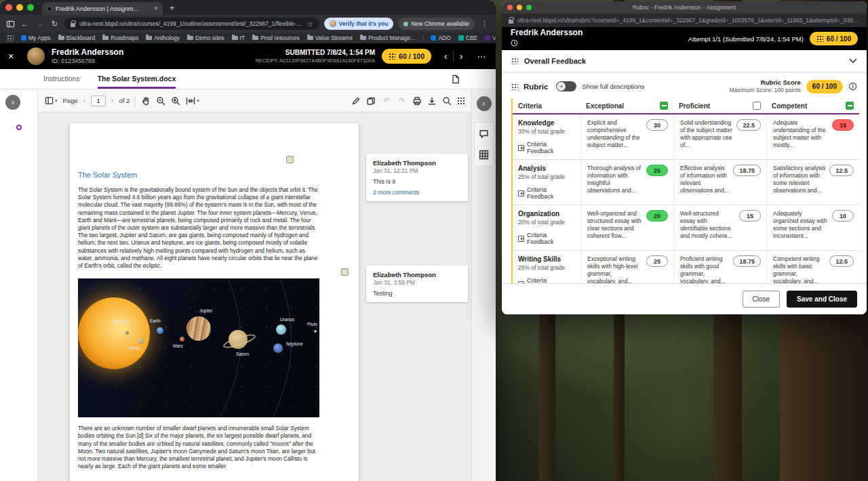 This screenshot has width=868, height=481. I want to click on tab-close-icon: ×, so click(156, 8).